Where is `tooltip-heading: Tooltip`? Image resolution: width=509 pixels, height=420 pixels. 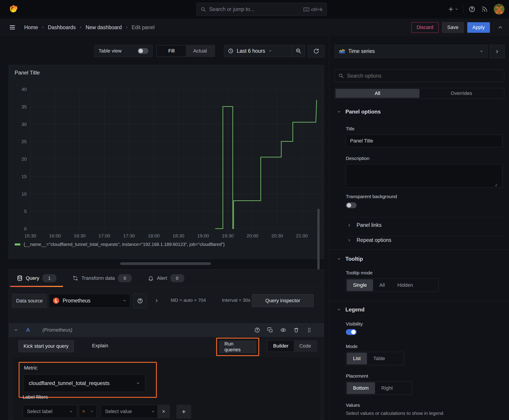
tooltip-heading: Tooltip is located at coordinates (350, 259).